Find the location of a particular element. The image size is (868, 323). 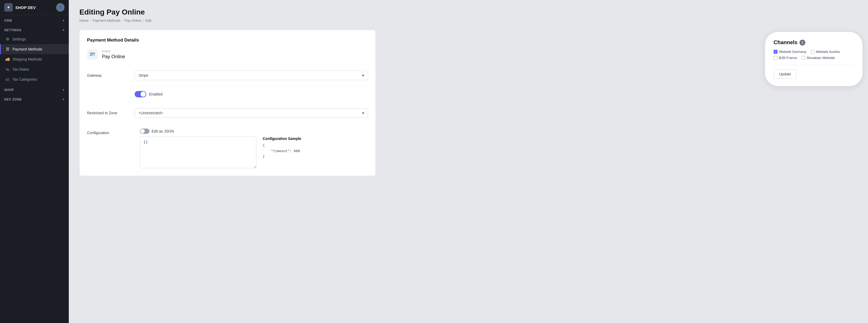

name-value: Pay Online is located at coordinates (235, 57).